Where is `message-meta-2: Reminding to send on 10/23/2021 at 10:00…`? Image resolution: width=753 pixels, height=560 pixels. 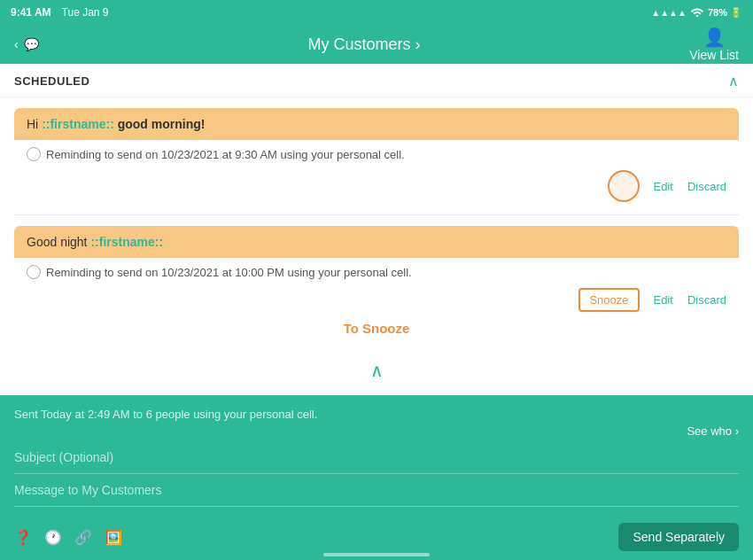
message-meta-2: Reminding to send on 10/23/2021 at 10:00… is located at coordinates (376, 270).